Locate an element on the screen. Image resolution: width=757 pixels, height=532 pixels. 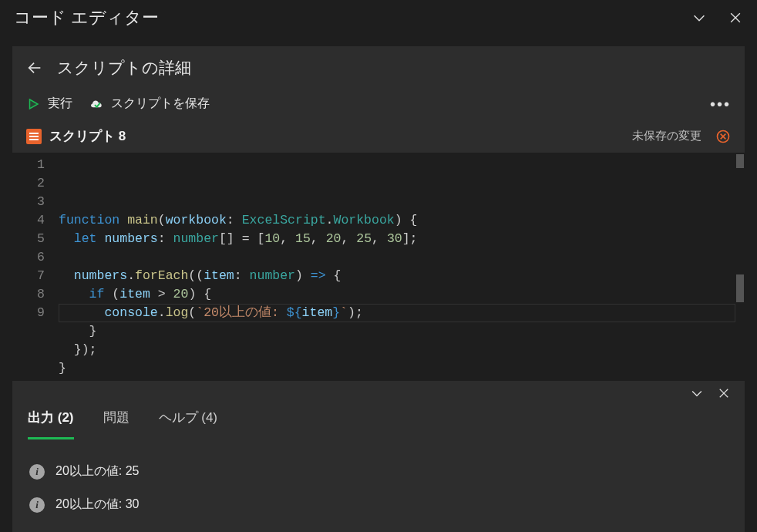
line-number: 8 is located at coordinates (29, 295).